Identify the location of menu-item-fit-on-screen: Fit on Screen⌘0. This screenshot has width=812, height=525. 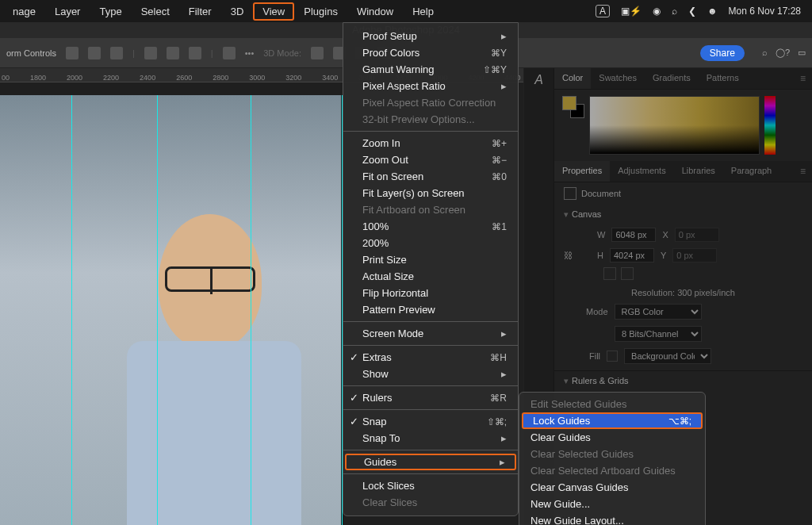
(431, 176).